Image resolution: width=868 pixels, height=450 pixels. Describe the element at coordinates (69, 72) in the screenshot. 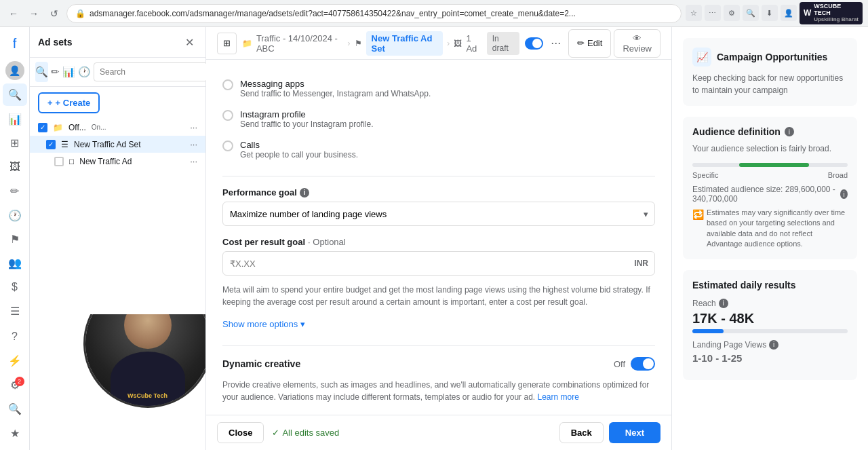

I see `chart-tool-button: 📊` at that location.